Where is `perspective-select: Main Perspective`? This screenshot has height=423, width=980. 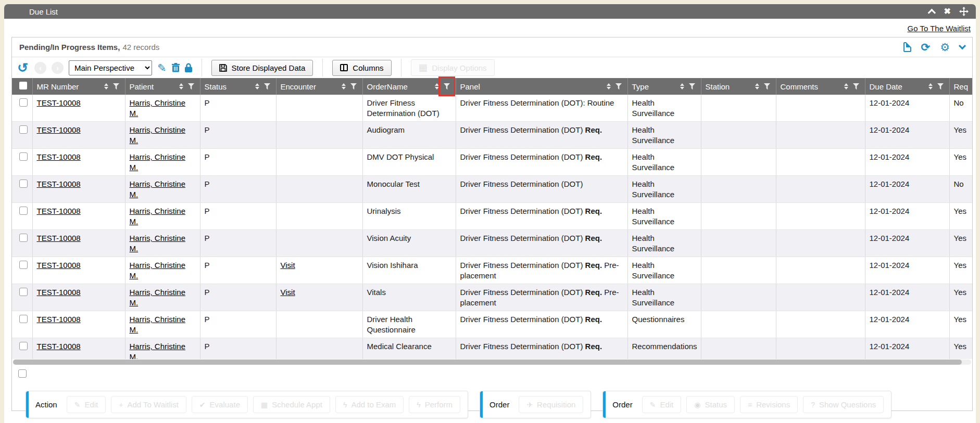 perspective-select: Main Perspective is located at coordinates (110, 68).